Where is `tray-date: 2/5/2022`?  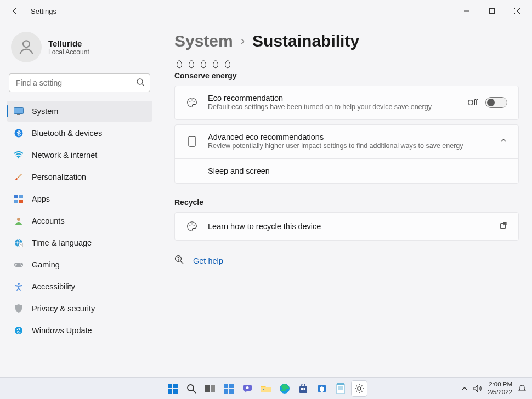 tray-date: 2/5/2022 is located at coordinates (500, 392).